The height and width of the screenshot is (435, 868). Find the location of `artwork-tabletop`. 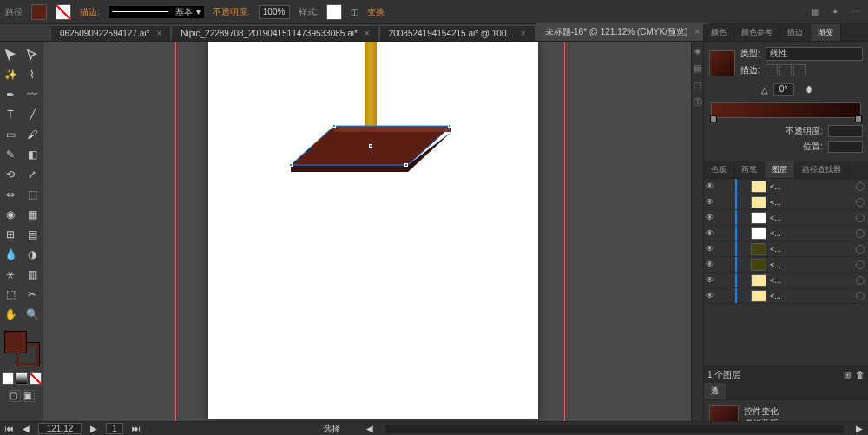

artwork-tabletop is located at coordinates (372, 149).